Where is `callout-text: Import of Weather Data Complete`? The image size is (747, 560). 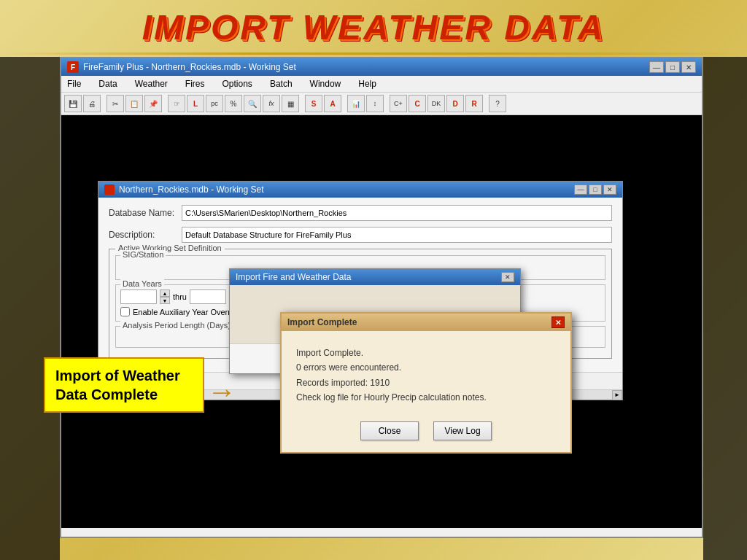
callout-text: Import of Weather Data Complete is located at coordinates (118, 385).